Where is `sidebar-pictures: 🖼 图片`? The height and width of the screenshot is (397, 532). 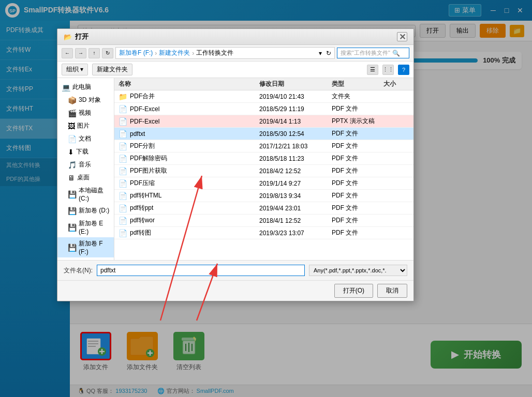 sidebar-pictures: 🖼 图片 is located at coordinates (86, 126).